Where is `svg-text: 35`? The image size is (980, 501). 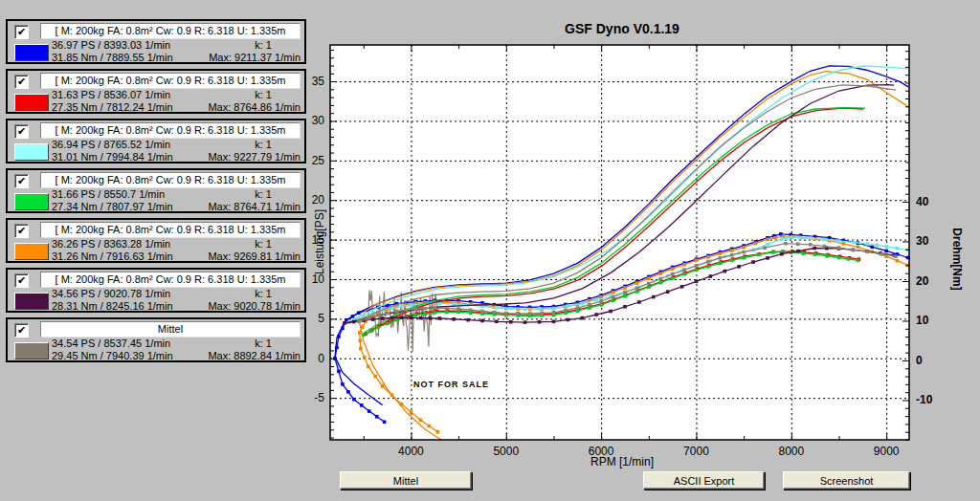 svg-text: 35 is located at coordinates (319, 81).